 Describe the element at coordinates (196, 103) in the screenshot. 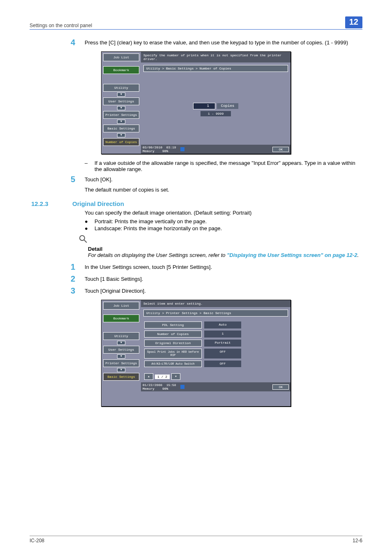

I see `screenshot-copies: Job List Bookmark Utility ▾ User Setting…` at that location.